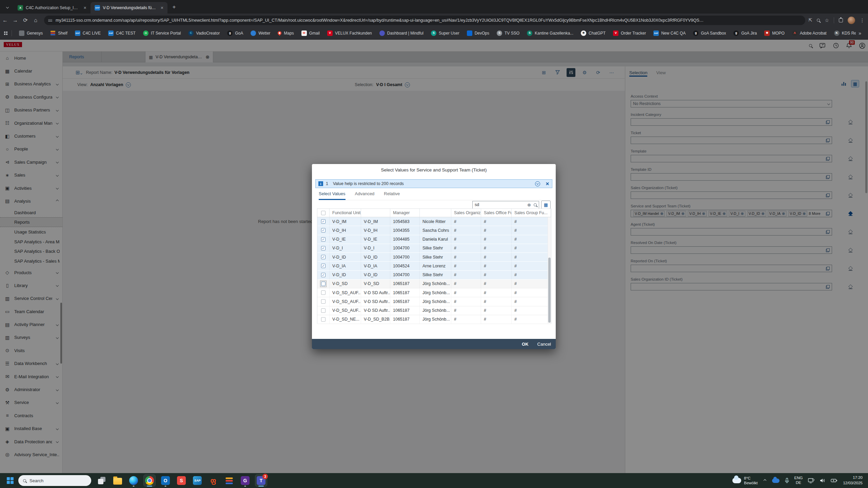 Image resolution: width=868 pixels, height=488 pixels. I want to click on column-header: Manager, so click(405, 213).